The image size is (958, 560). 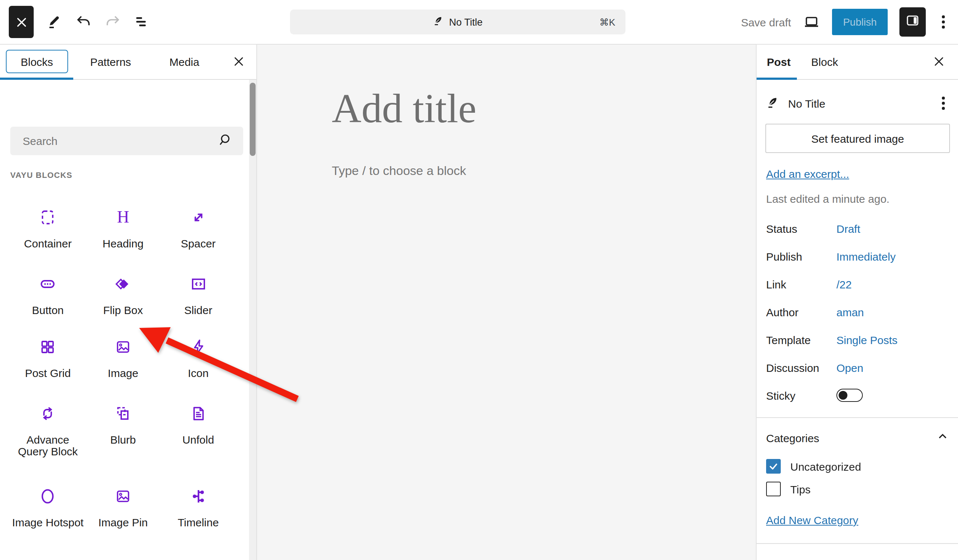 I want to click on block-search-box, so click(x=127, y=141).